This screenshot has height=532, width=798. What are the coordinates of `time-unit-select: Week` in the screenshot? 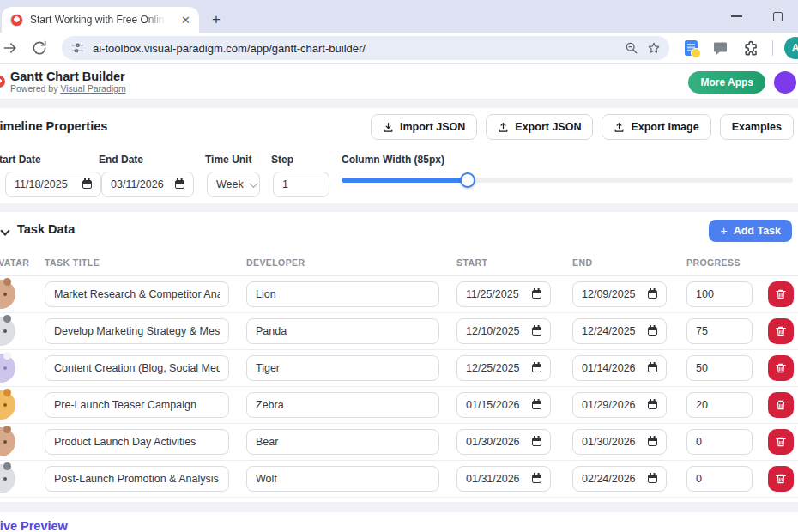 It's located at (233, 184).